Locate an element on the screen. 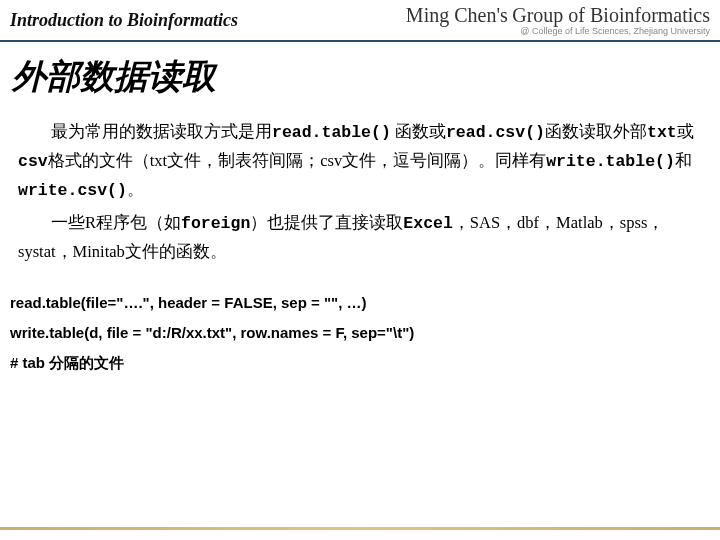  text: ）也提供了直接读取 is located at coordinates (326, 222).